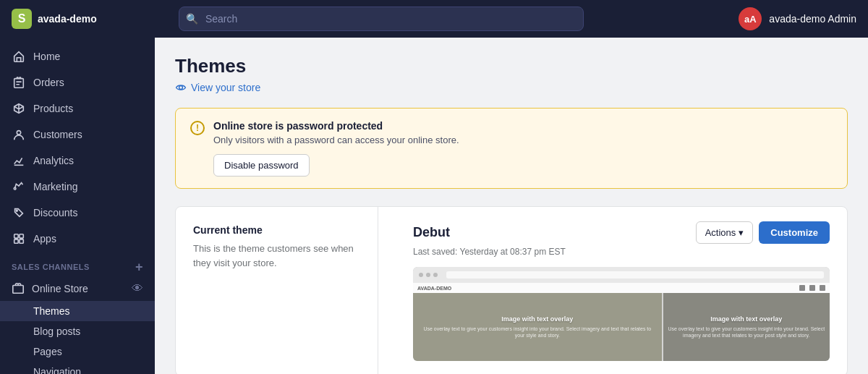 This screenshot has height=374, width=868. I want to click on apps-icon, so click(19, 239).